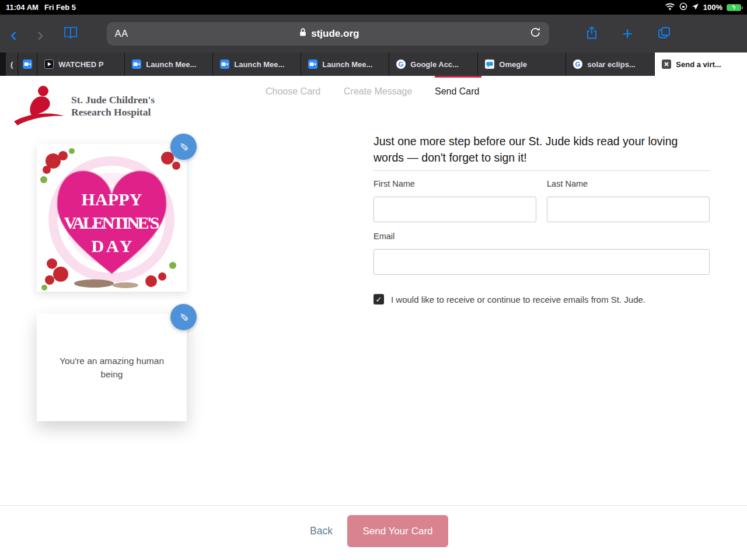  I want to click on tab-google-account: G Google Acc..., so click(434, 64).